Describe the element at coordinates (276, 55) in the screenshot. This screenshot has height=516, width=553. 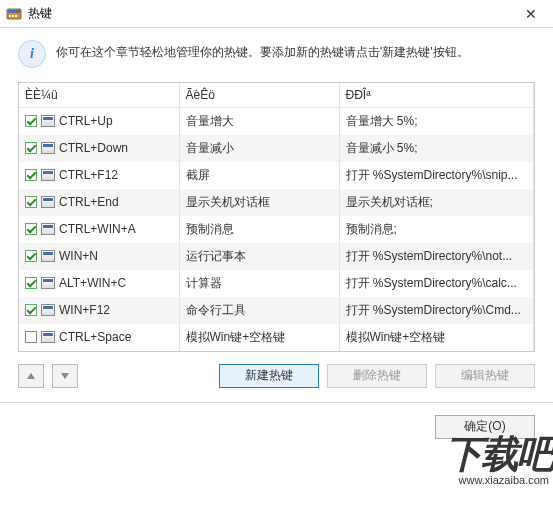
I see `info-row: i 你可在这个章节轻松地管理你的热键。要添加新的热键请点击'新建热键'按钮。` at that location.